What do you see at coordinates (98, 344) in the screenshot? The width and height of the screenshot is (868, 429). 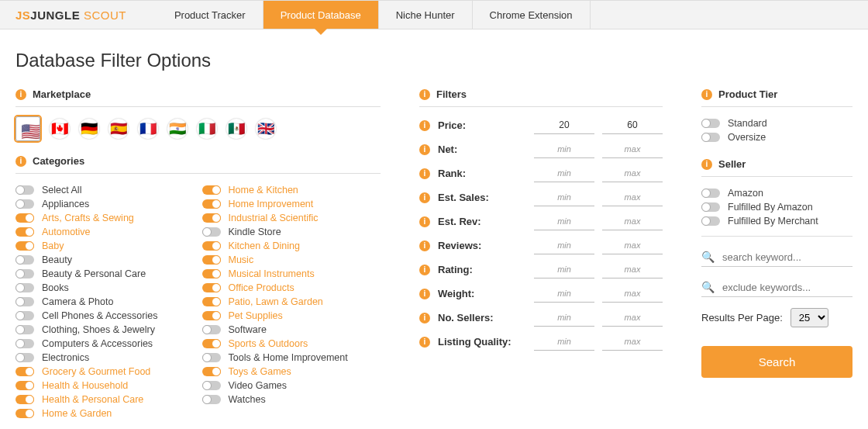 I see `category-label: Computers & Accessories` at bounding box center [98, 344].